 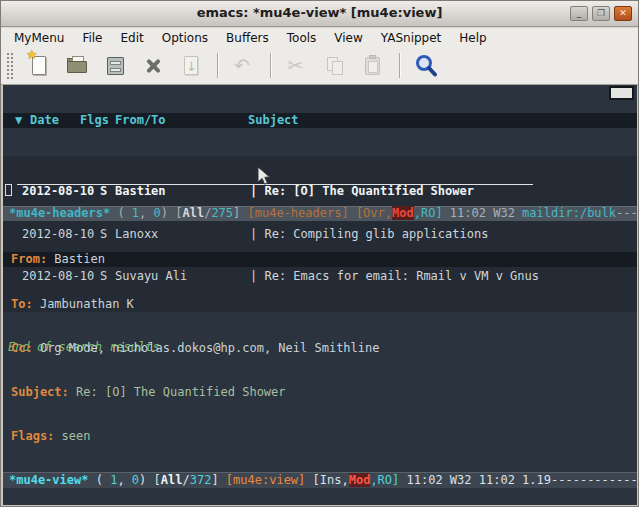 I want to click on field-to: To: Jambunathan K, so click(x=324, y=304).